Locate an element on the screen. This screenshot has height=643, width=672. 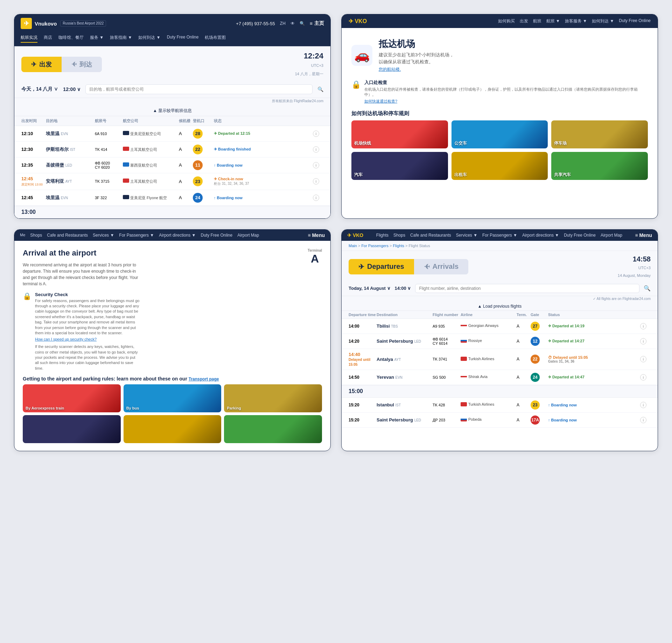
nav-how-to-buy: 如何购买 is located at coordinates (506, 21).